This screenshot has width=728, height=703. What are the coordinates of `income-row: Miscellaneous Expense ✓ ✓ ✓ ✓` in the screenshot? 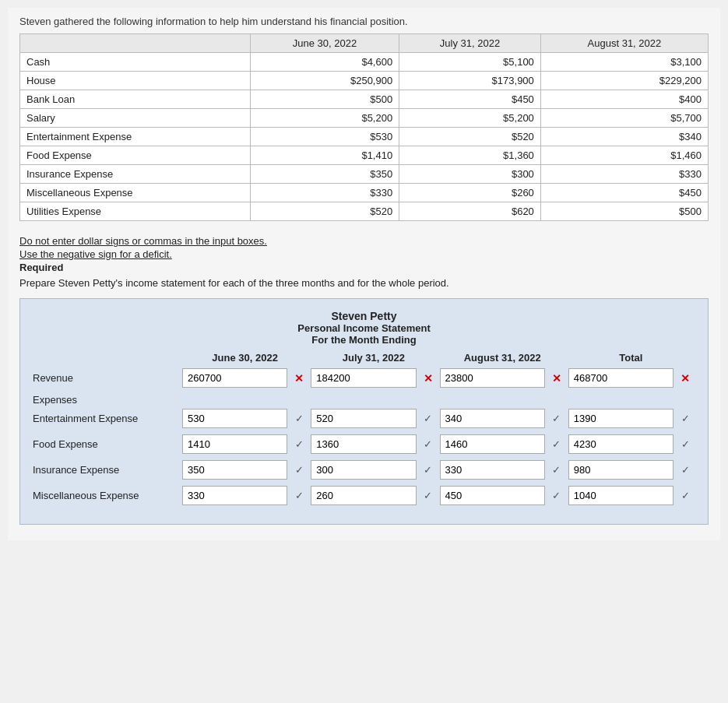 It's located at (364, 495).